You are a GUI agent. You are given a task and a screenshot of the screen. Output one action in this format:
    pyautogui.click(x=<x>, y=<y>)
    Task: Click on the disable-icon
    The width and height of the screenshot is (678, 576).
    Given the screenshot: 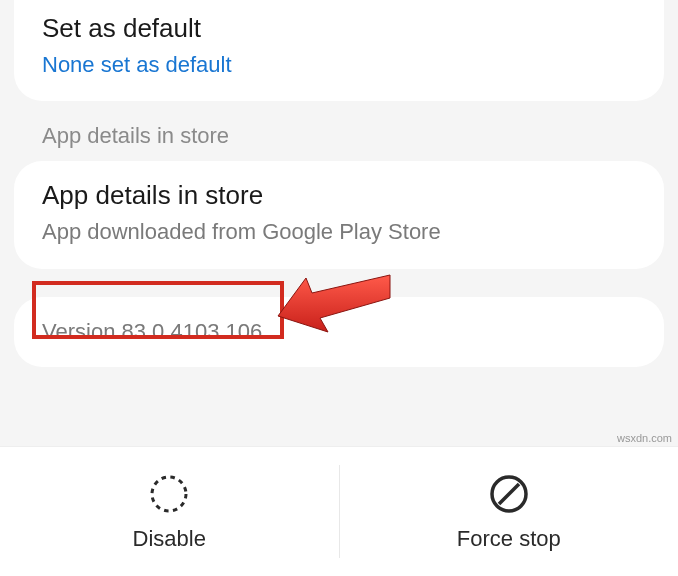 What is the action you would take?
    pyautogui.click(x=169, y=494)
    